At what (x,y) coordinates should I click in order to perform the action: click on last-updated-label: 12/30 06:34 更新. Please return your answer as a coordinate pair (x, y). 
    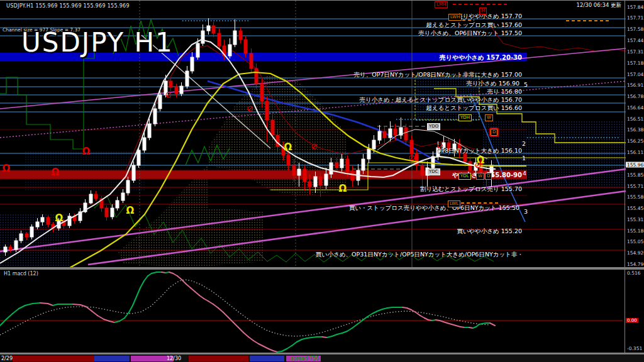
    Looking at the image, I should click on (599, 6).